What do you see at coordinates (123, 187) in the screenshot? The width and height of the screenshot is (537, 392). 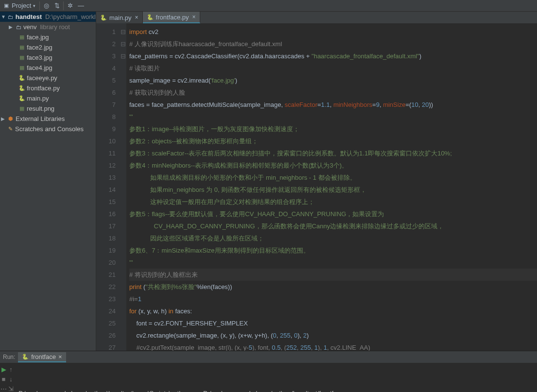 I see `fold-gutter: ⊟⊟⊟` at bounding box center [123, 187].